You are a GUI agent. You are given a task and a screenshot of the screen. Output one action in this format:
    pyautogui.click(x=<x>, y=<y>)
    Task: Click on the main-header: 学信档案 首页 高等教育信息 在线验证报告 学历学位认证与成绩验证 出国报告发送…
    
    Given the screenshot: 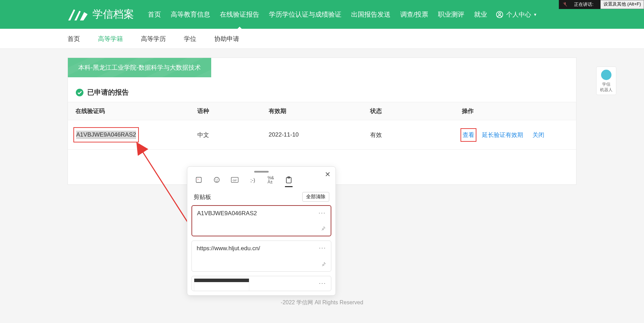 What is the action you would take?
    pyautogui.click(x=322, y=15)
    